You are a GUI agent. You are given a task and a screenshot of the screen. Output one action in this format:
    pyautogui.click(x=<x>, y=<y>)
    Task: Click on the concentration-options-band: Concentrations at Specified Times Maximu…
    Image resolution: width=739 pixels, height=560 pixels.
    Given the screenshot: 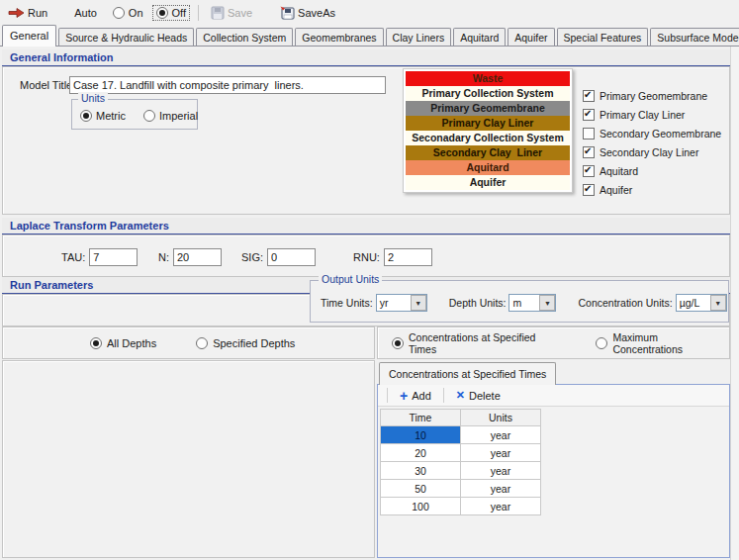 What is the action you would take?
    pyautogui.click(x=554, y=342)
    